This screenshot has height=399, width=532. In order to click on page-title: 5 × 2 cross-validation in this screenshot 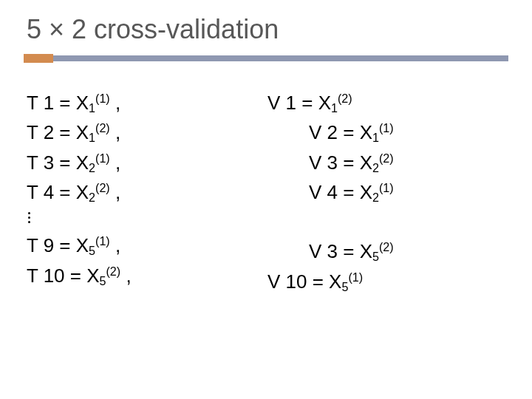, I will do `click(266, 33)`.